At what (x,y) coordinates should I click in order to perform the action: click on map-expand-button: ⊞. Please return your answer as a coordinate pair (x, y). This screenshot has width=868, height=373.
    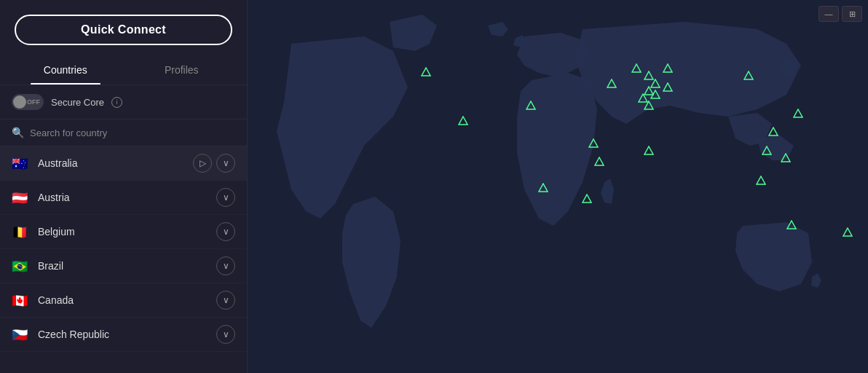
    Looking at the image, I should click on (852, 14).